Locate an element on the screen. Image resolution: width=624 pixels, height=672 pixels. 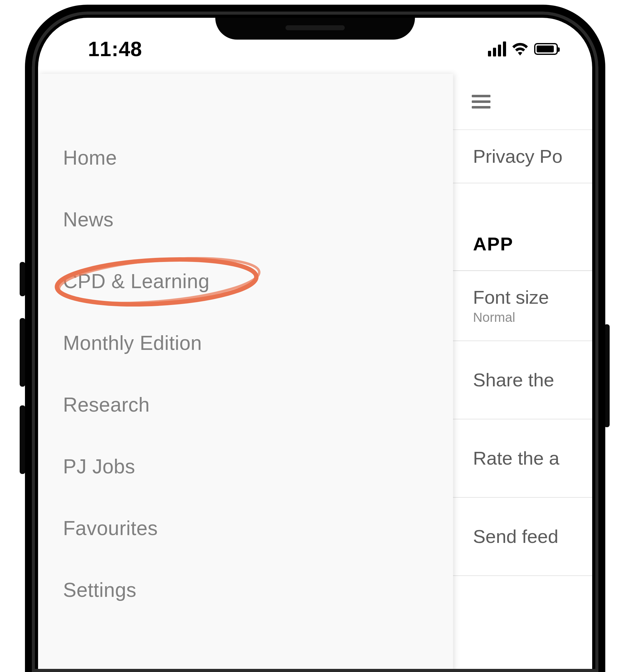
phone-volume-down-button is located at coordinates (22, 439).